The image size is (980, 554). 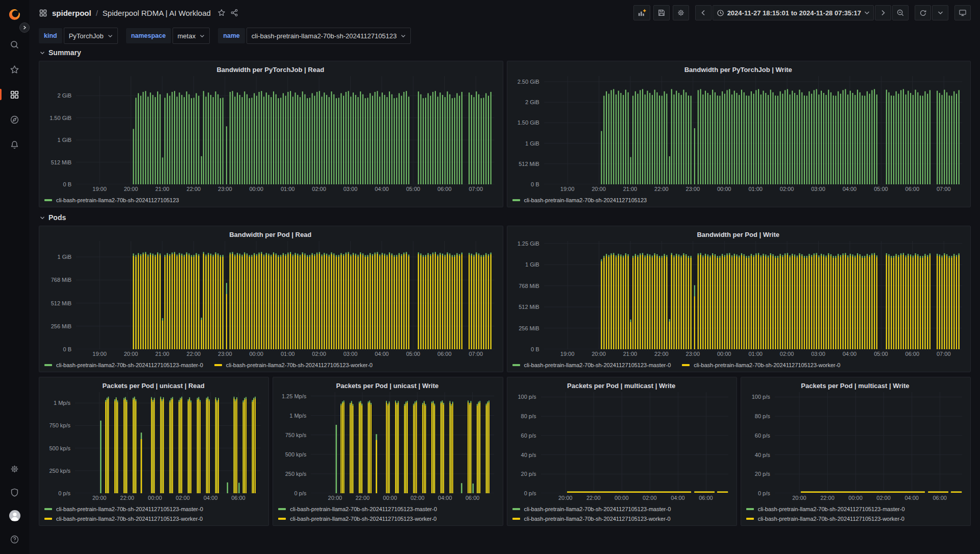 I want to click on y-tick-label: 20 p/s, so click(x=763, y=474).